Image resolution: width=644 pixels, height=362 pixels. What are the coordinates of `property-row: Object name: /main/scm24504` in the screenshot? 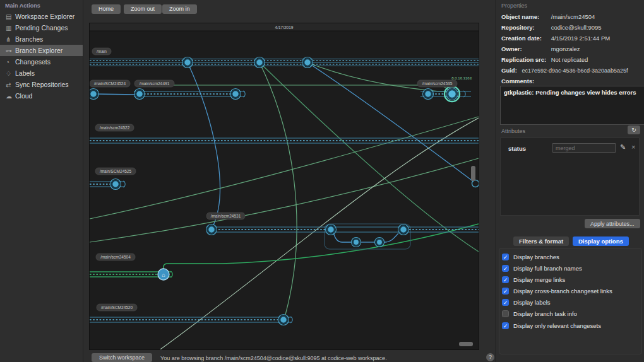 It's located at (548, 16).